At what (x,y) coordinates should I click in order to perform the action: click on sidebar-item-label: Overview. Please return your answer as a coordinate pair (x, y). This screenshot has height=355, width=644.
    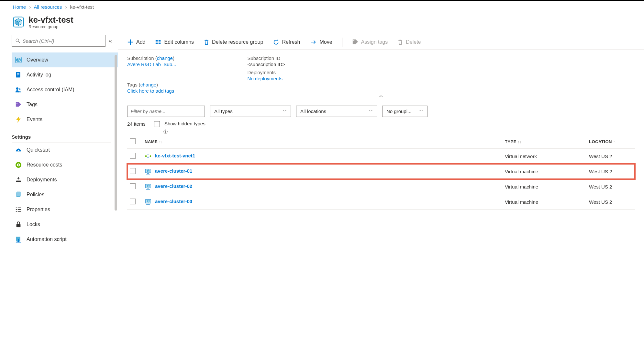
    Looking at the image, I should click on (38, 60).